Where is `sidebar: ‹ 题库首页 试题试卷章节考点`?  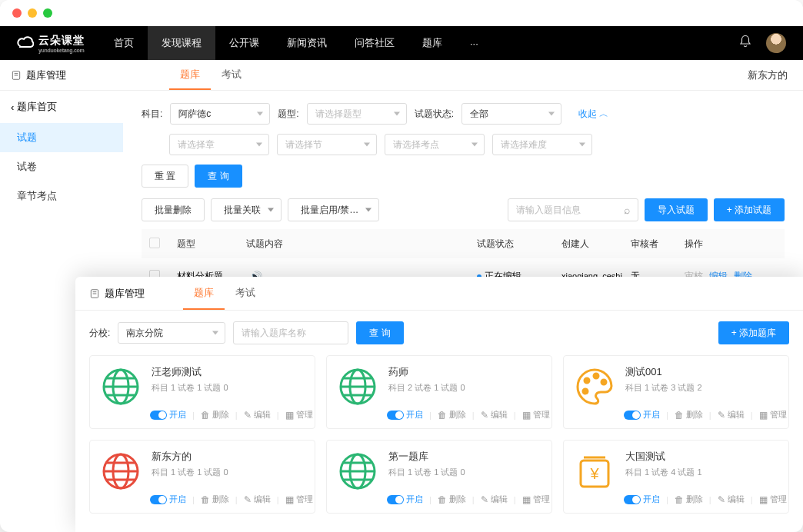
sidebar: ‹ 题库首页 试题试卷章节考点 is located at coordinates (62, 151).